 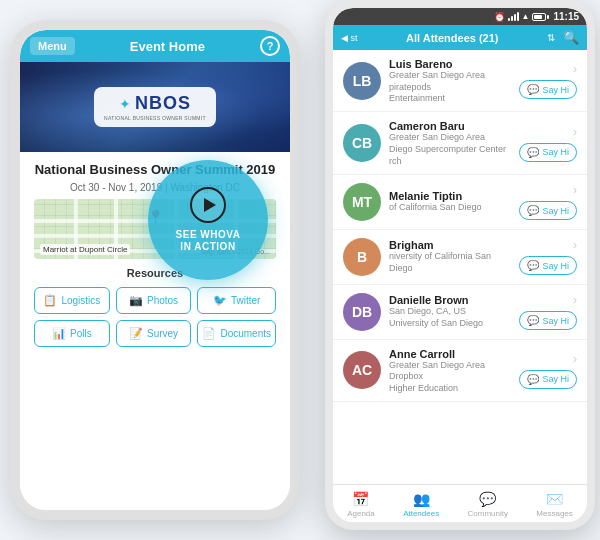 What do you see at coordinates (450, 82) in the screenshot?
I see `attendee-location: Greater San Diego Areapiratepods` at bounding box center [450, 82].